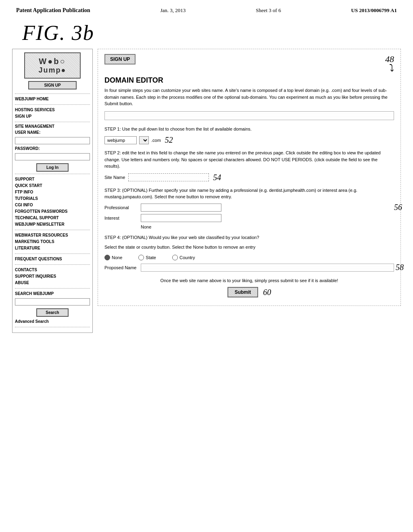 The width and height of the screenshot is (413, 532). Describe the element at coordinates (217, 177) in the screenshot. I see `reference-number-54: 54` at that location.